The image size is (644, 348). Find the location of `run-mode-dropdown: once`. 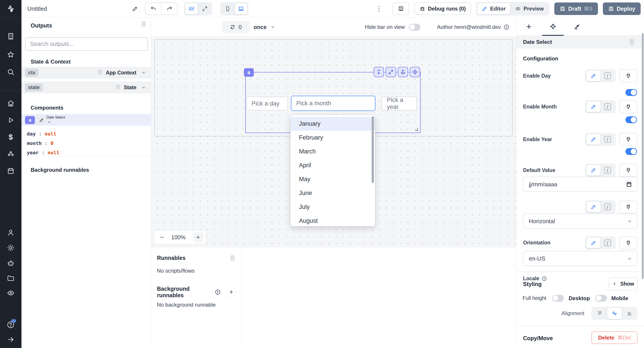

run-mode-dropdown: once is located at coordinates (264, 27).